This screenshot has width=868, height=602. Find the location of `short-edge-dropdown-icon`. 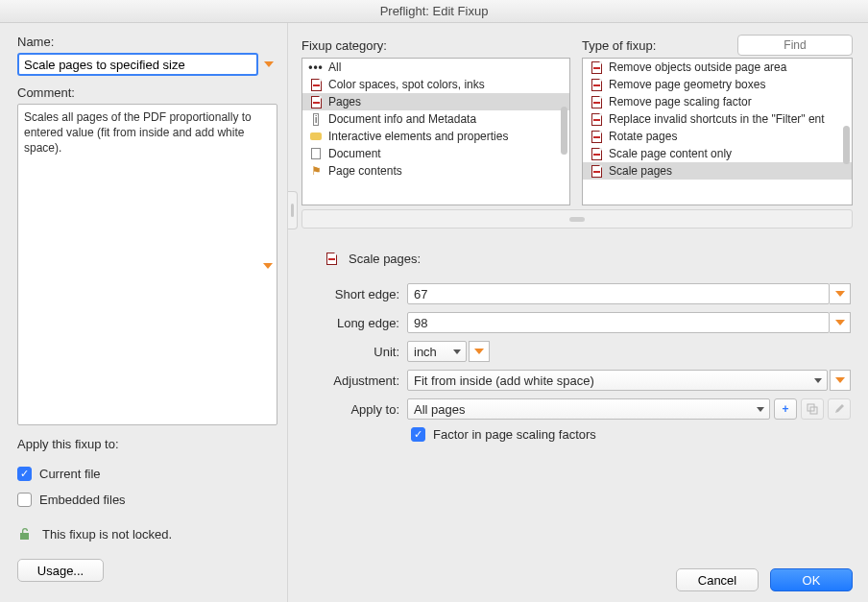

short-edge-dropdown-icon is located at coordinates (840, 294).